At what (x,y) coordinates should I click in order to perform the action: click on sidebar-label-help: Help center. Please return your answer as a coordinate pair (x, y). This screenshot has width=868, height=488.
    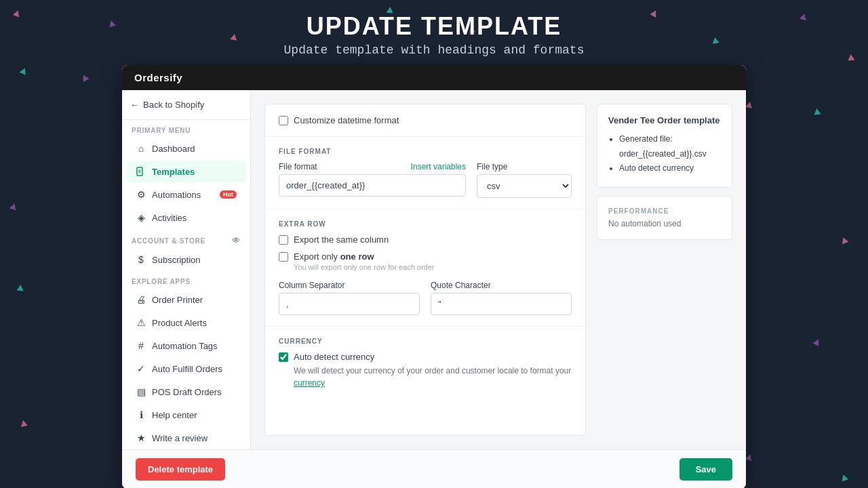
    Looking at the image, I should click on (174, 415).